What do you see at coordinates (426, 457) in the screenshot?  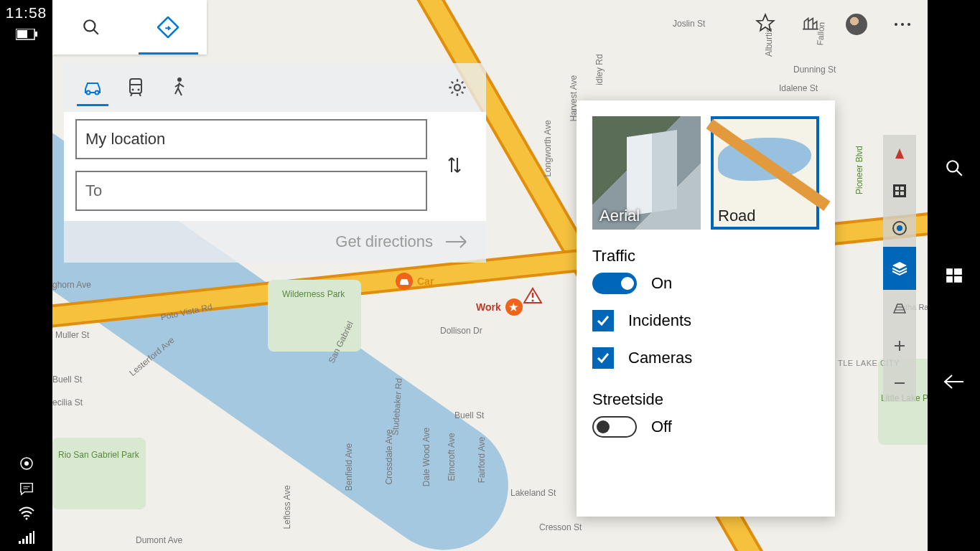 I see `road-label: Dale Wood Ave` at bounding box center [426, 457].